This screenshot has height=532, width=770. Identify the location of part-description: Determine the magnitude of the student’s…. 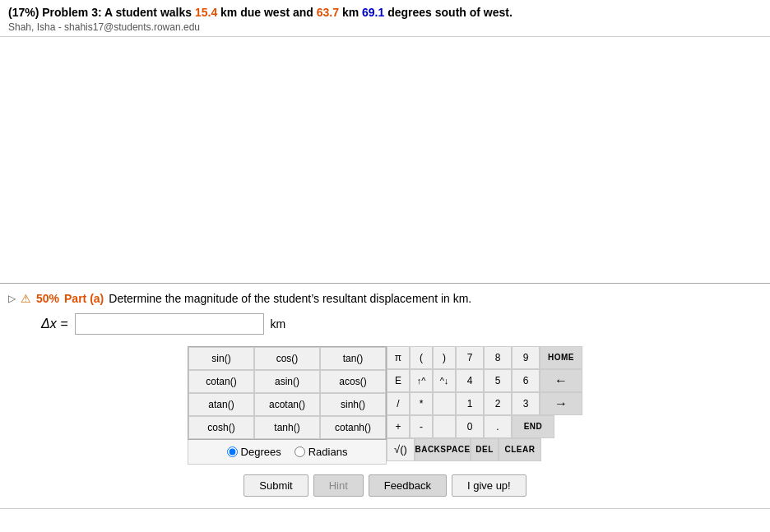
(290, 298).